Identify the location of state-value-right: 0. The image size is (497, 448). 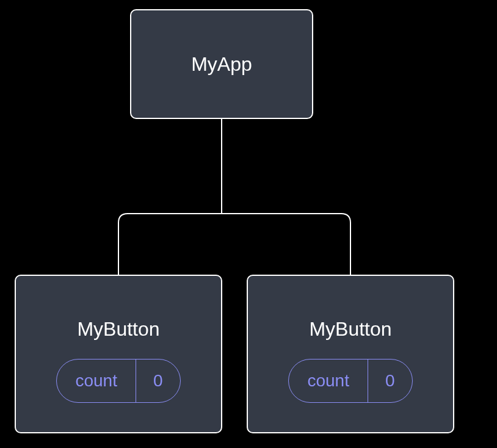
(390, 381).